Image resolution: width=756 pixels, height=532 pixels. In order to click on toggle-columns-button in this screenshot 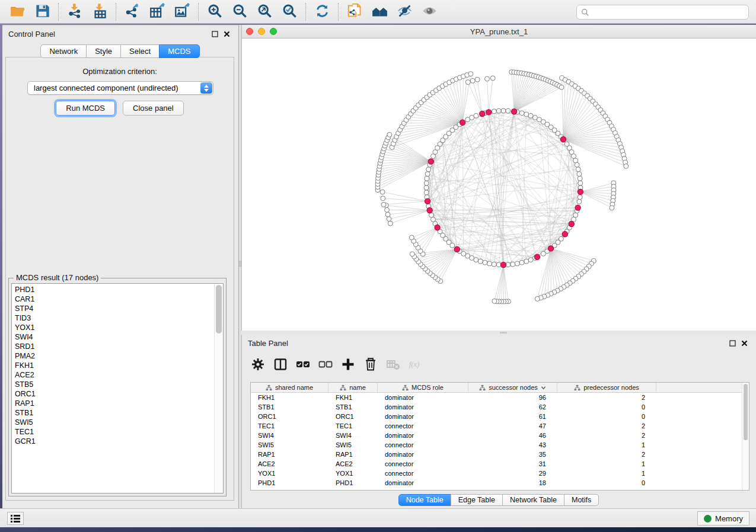, I will do `click(280, 365)`.